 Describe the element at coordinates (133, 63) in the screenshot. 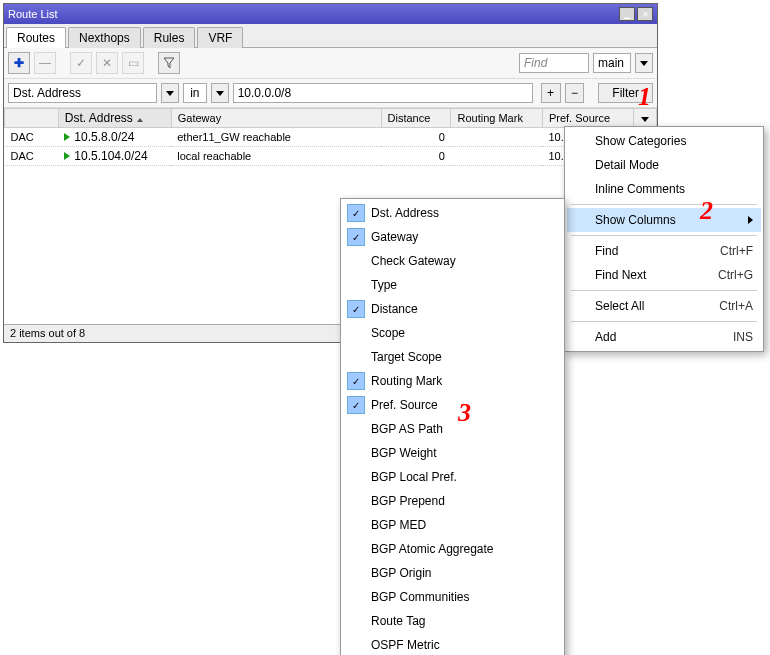

I see `comment-button: ▭` at that location.